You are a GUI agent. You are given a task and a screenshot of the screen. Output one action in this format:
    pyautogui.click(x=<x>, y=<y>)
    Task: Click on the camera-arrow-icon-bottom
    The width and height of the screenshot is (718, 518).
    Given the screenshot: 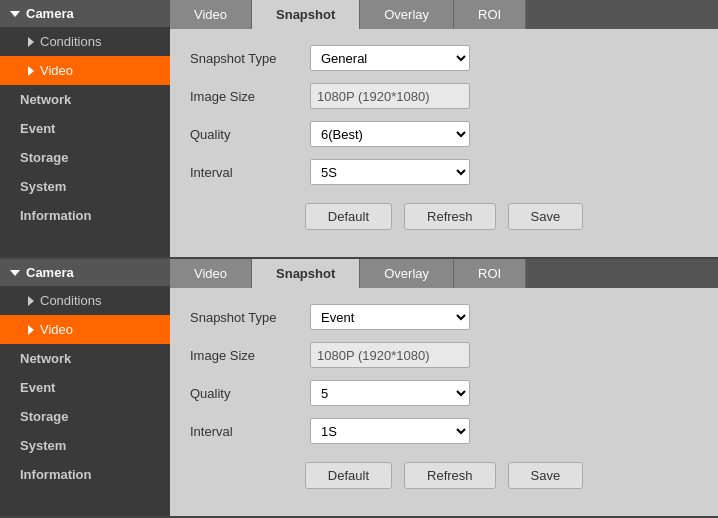 What is the action you would take?
    pyautogui.click(x=15, y=273)
    